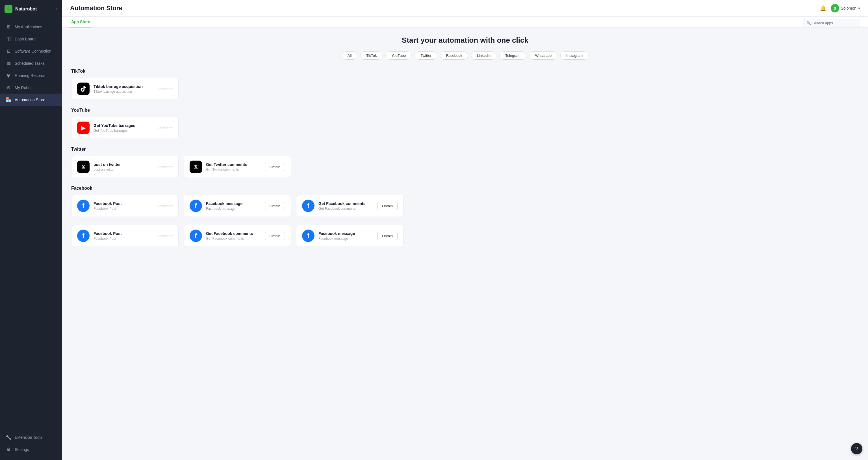 This screenshot has width=868, height=460. Describe the element at coordinates (832, 23) in the screenshot. I see `search-input` at that location.